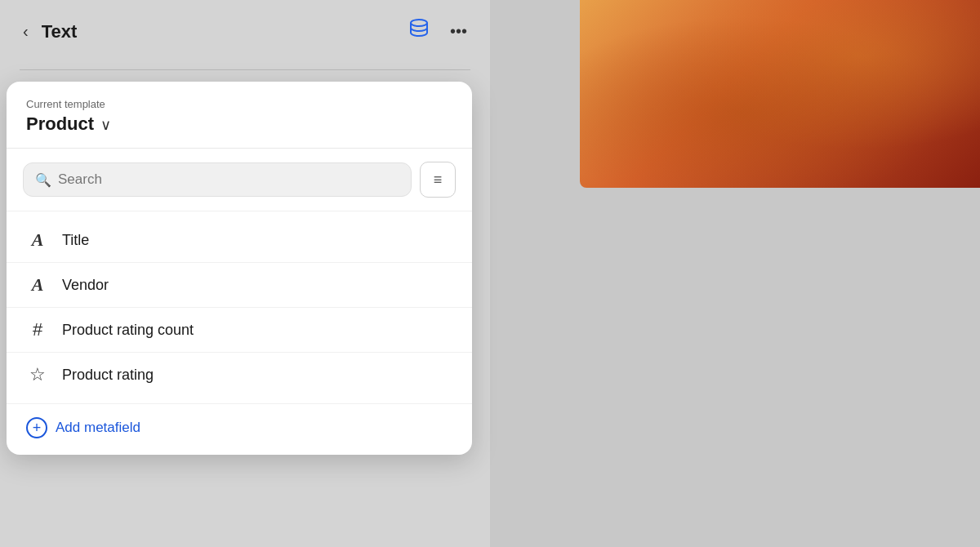 The height and width of the screenshot is (547, 980). Describe the element at coordinates (38, 240) in the screenshot. I see `title-text-icon: A` at that location.